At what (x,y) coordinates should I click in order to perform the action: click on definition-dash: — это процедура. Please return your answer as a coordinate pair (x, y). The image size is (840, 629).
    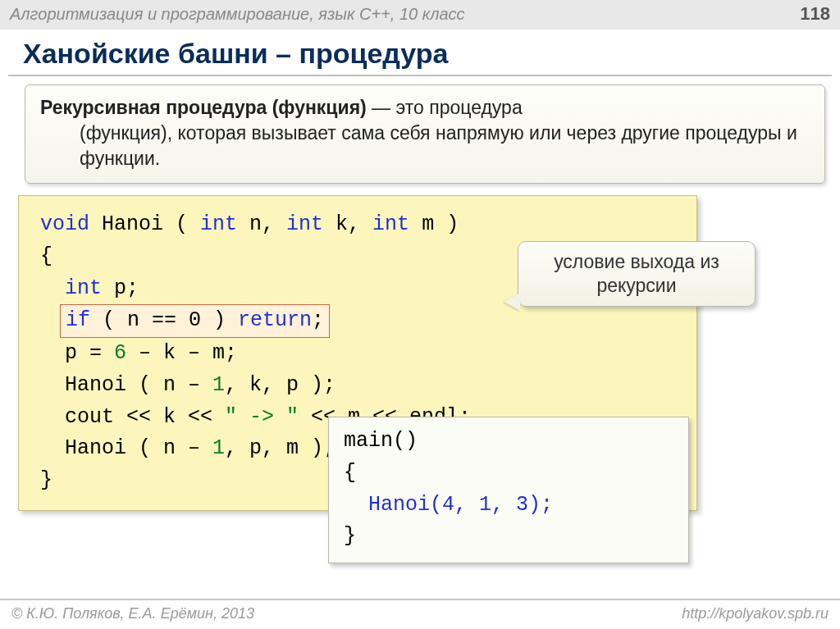
    Looking at the image, I should click on (445, 107).